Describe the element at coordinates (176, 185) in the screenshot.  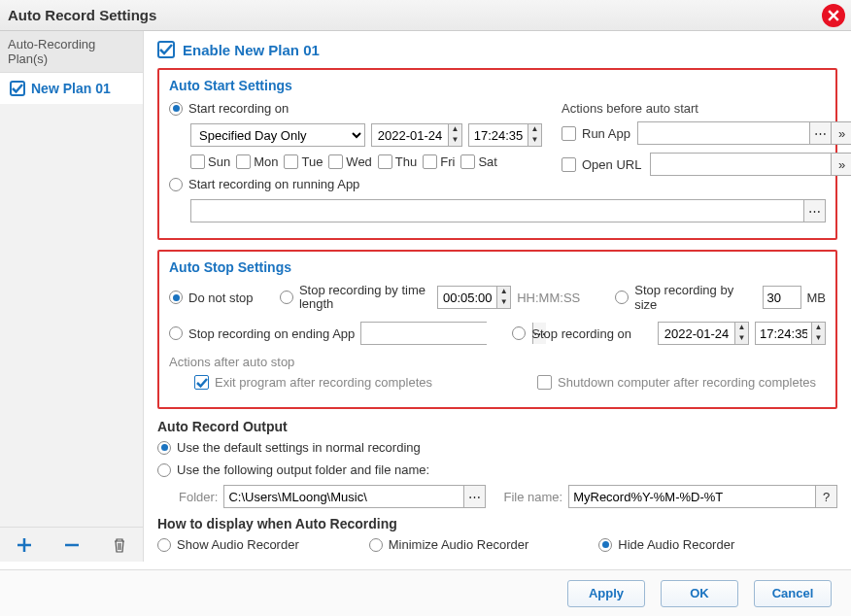
I see `start-on-app-radio` at that location.